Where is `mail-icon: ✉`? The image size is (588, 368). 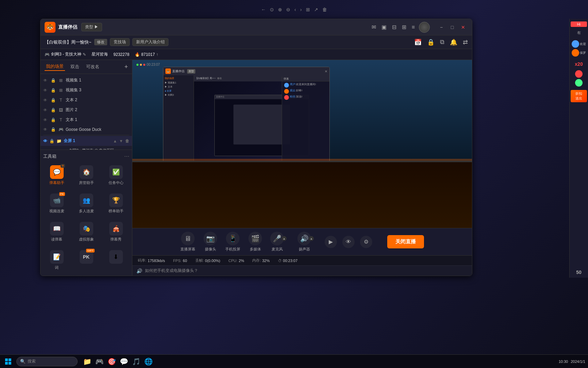
mail-icon: ✉ is located at coordinates (374, 27).